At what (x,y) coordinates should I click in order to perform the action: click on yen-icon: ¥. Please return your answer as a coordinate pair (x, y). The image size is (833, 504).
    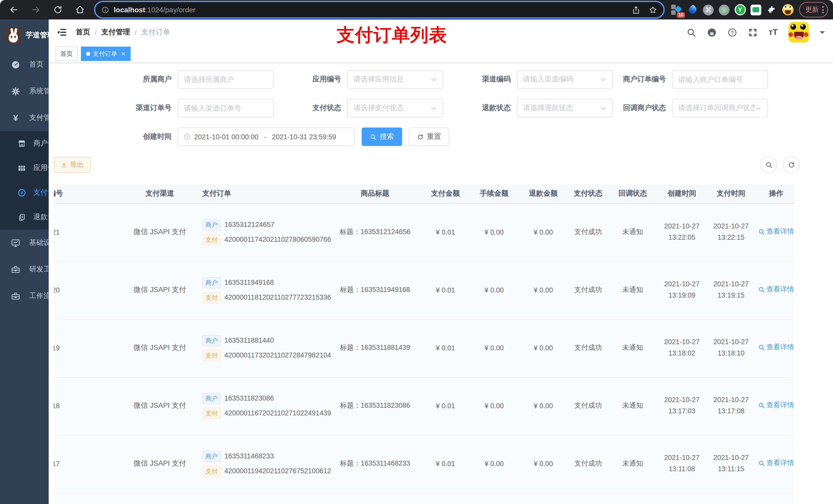
    Looking at the image, I should click on (16, 118).